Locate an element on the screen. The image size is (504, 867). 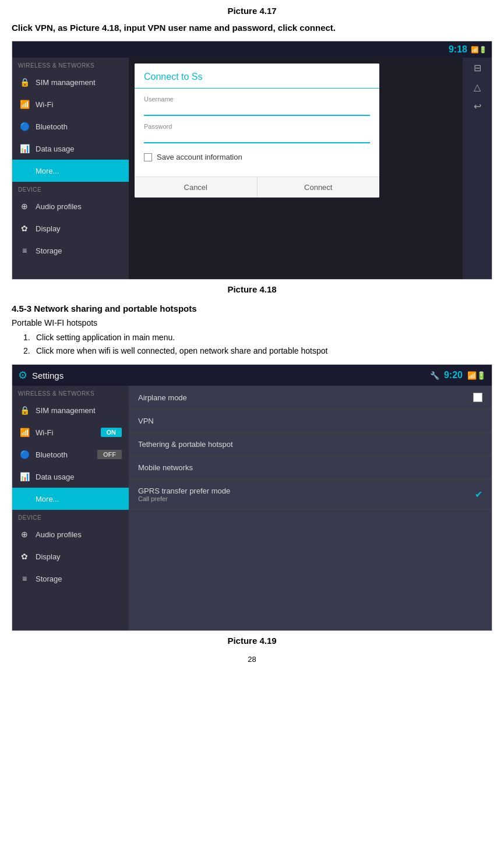
edge-icon-1: ⊟ is located at coordinates (478, 68).